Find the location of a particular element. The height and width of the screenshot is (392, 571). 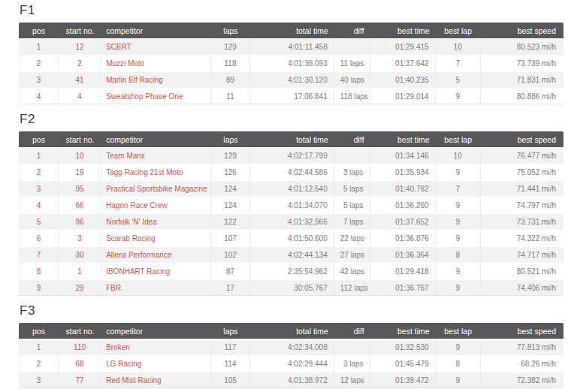

cell-best_lap: 8 is located at coordinates (458, 255).